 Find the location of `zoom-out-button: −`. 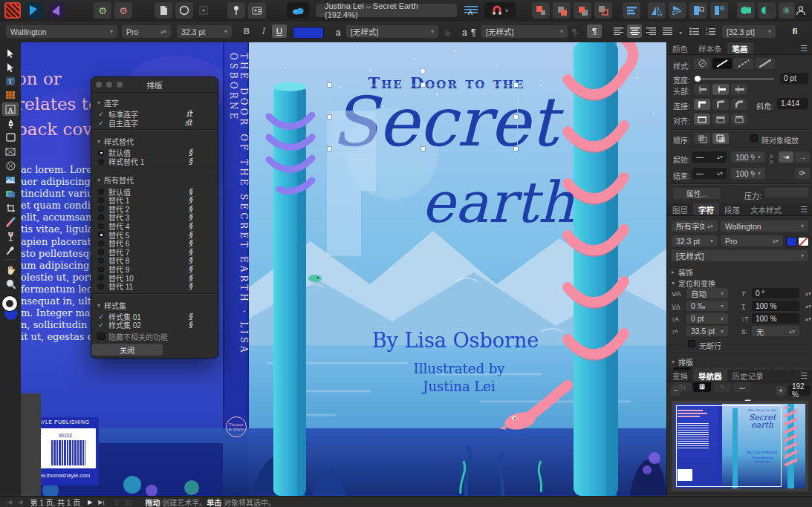

zoom-out-button: − is located at coordinates (676, 390).